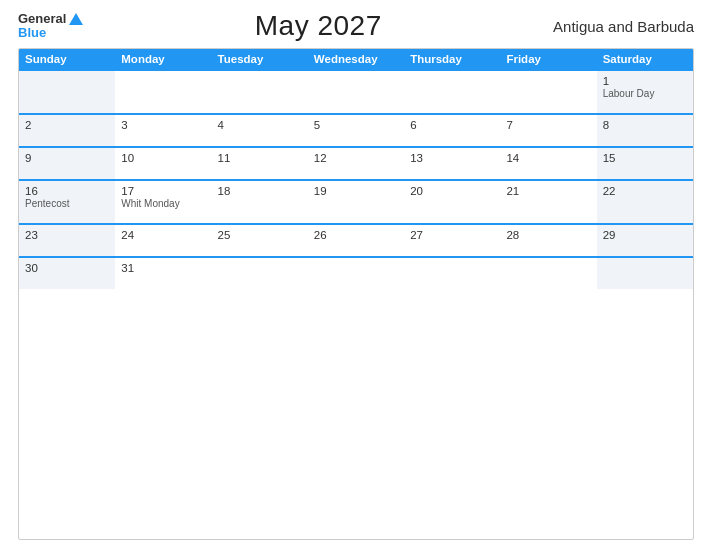 This screenshot has width=712, height=550. Describe the element at coordinates (356, 240) in the screenshot. I see `calendar-cell: 26` at that location.